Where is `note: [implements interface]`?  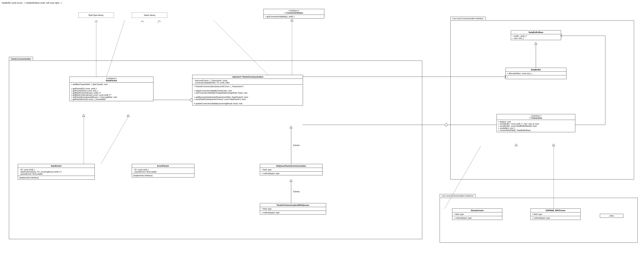 note: [implements interface] is located at coordinates (56, 178).